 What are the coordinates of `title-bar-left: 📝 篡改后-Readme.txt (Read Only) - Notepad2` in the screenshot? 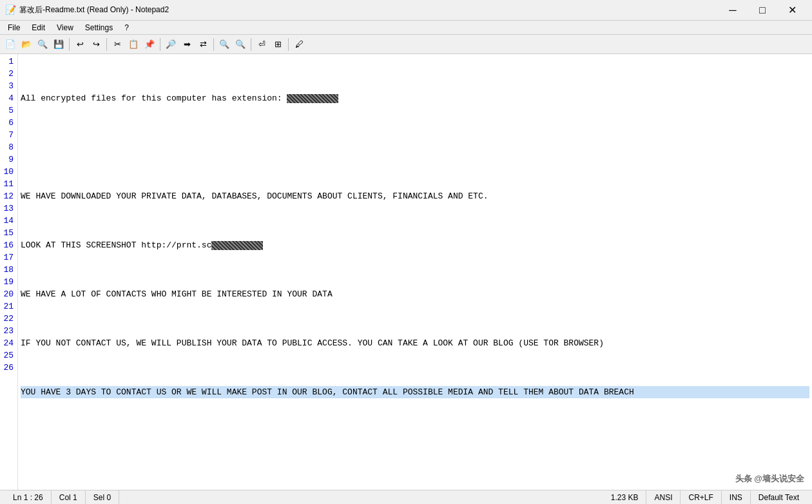 It's located at (87, 10).